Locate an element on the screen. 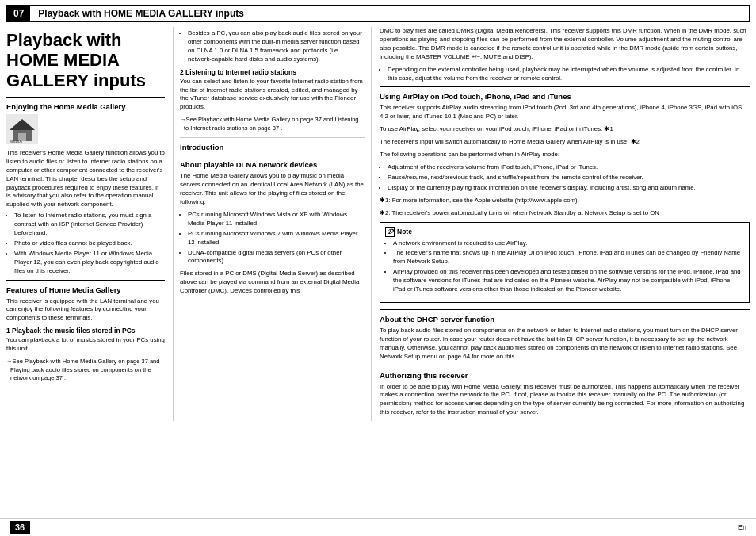 The height and width of the screenshot is (536, 756). list-item: Besides a PC, you can also play back aud… is located at coordinates (276, 47).